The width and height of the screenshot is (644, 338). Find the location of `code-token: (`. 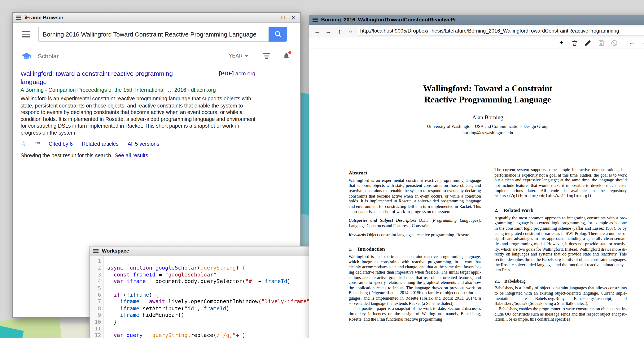

code-token: ( is located at coordinates (199, 268).